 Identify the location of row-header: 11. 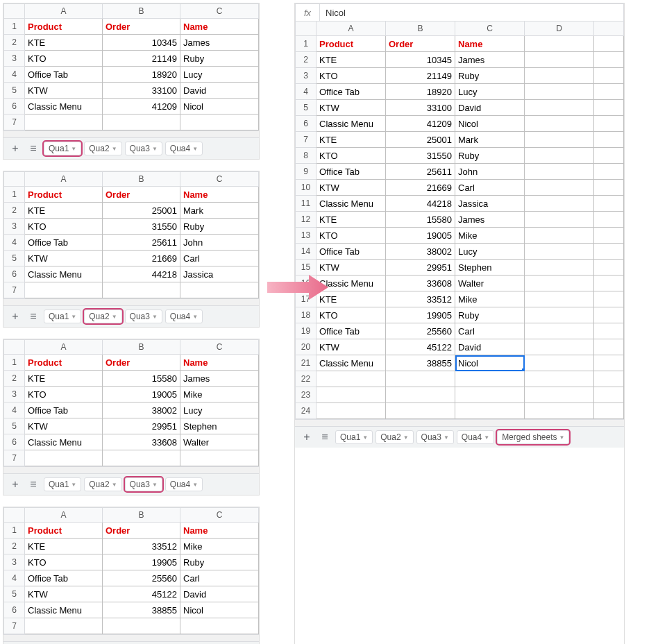
(306, 204).